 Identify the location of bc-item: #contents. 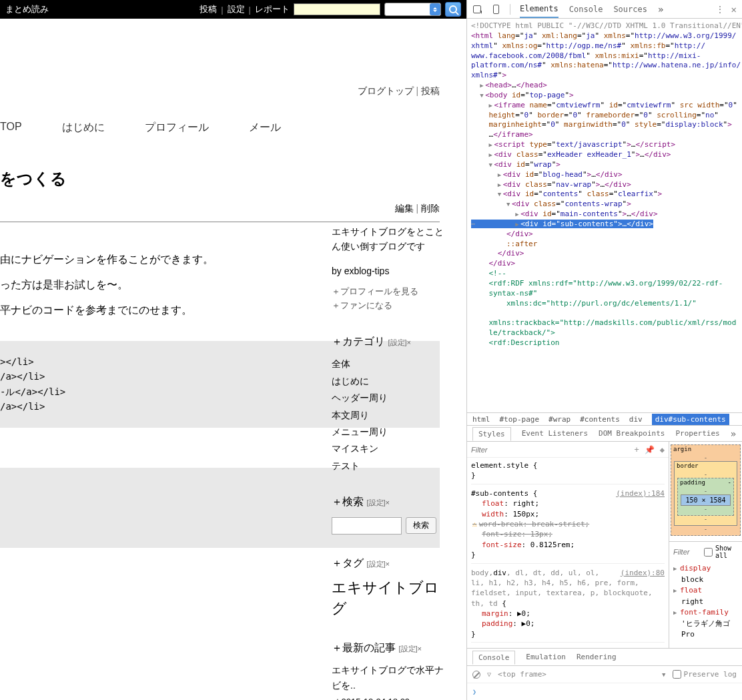
(600, 419).